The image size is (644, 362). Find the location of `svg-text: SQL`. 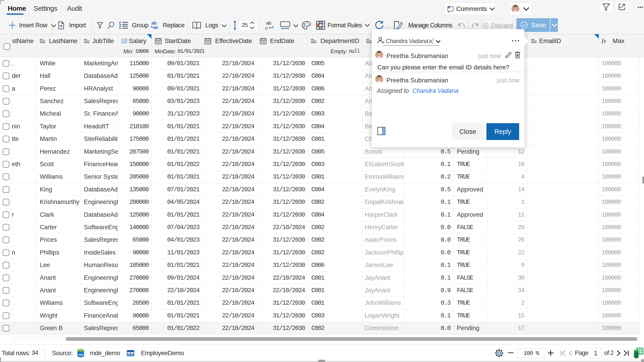

svg-text: SQL is located at coordinates (81, 354).